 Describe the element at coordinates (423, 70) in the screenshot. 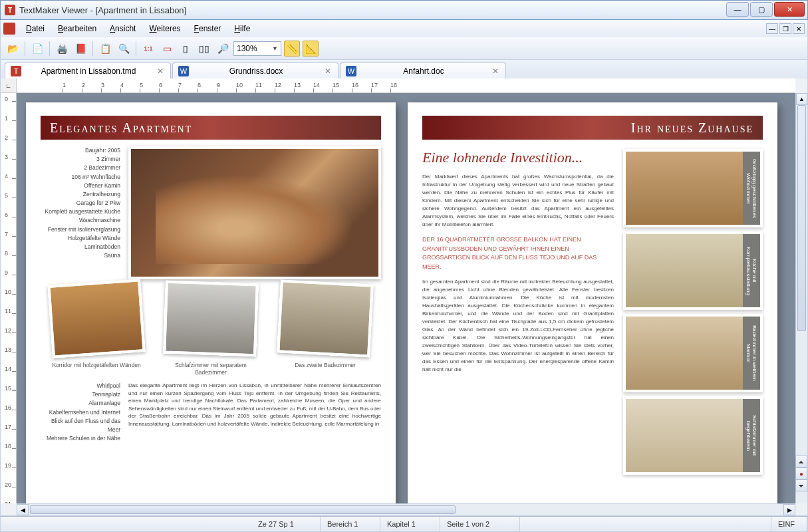

I see `tab-anfahrt: W Anfahrt.doc ✕` at that location.